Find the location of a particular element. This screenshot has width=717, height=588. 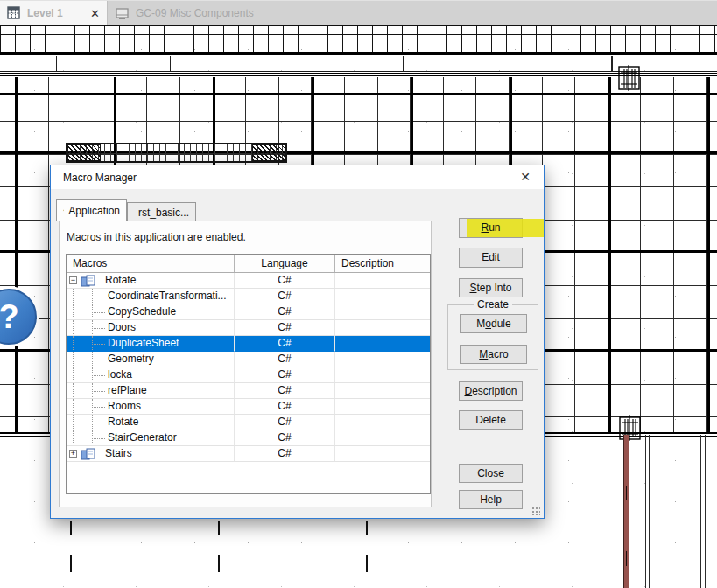

expand-icon: + is located at coordinates (74, 453).